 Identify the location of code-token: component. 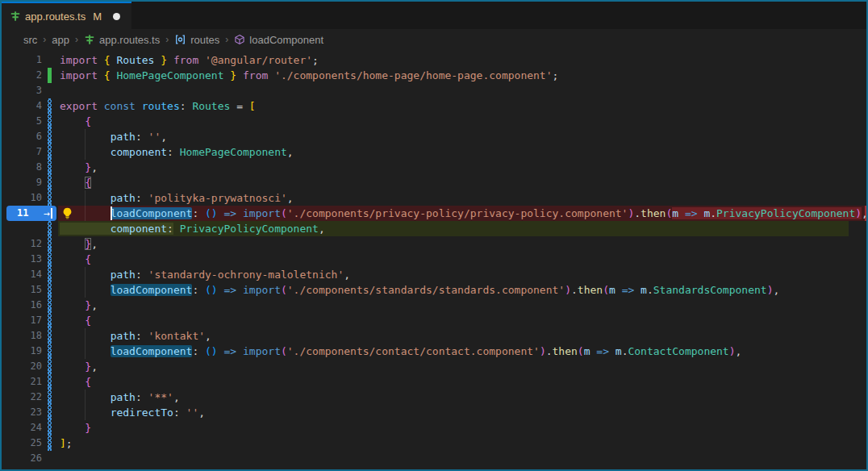
(139, 229).